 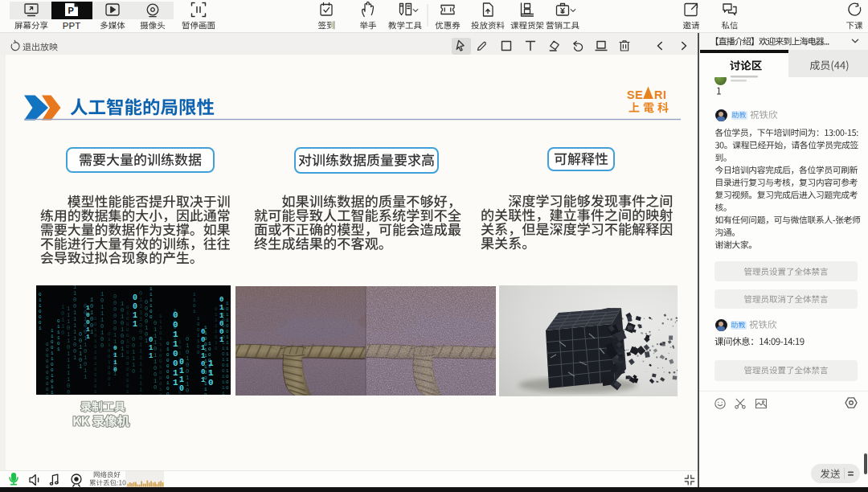 I want to click on svg-text: 1101, so click(x=194, y=303).